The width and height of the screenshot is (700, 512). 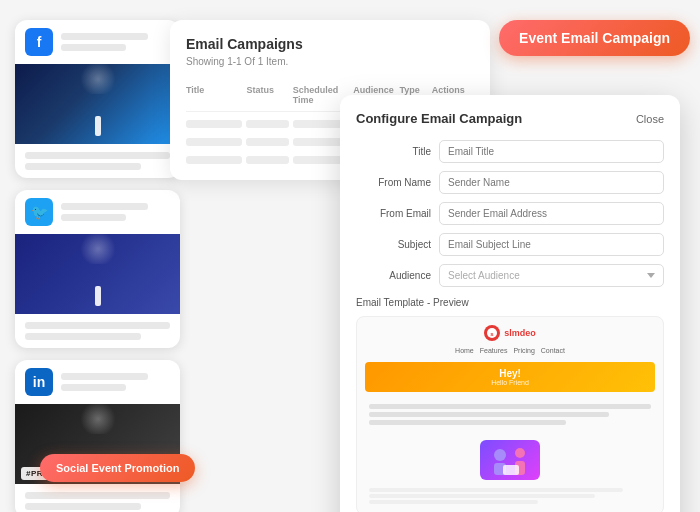 I want to click on template-hero: Hey! Hello Friend, so click(x=510, y=377).